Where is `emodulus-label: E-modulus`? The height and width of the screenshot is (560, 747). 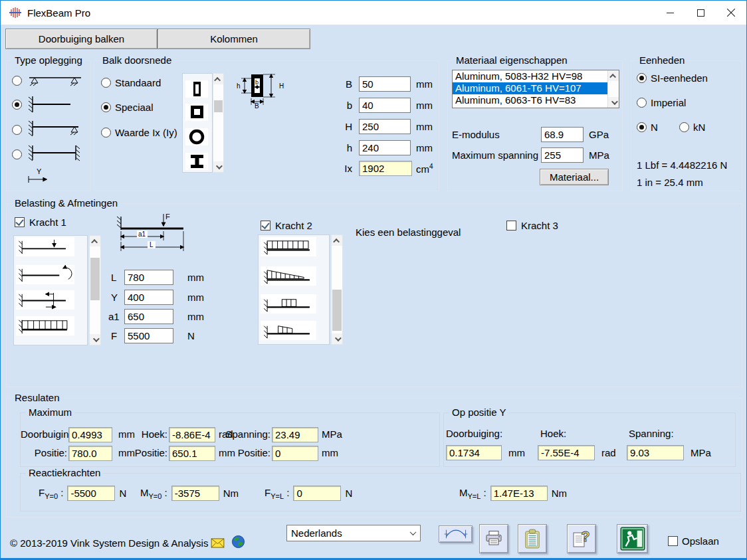
emodulus-label: E-modulus is located at coordinates (476, 134).